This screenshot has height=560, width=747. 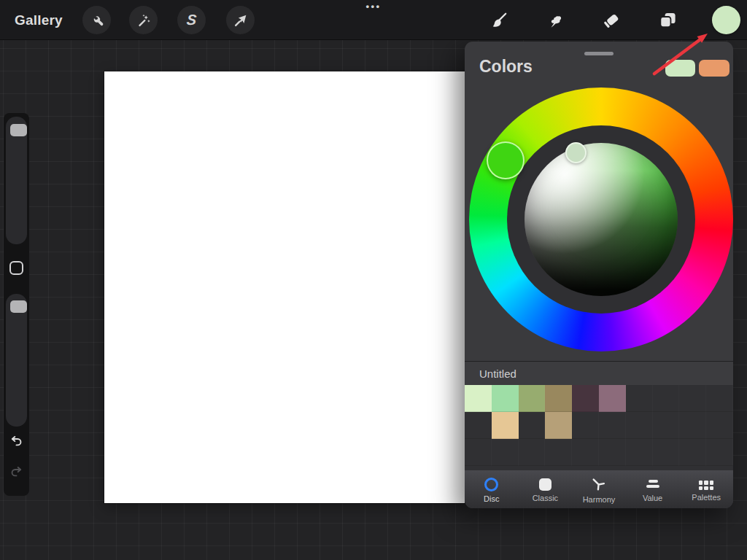 What do you see at coordinates (599, 484) in the screenshot?
I see `harmony-icon` at bounding box center [599, 484].